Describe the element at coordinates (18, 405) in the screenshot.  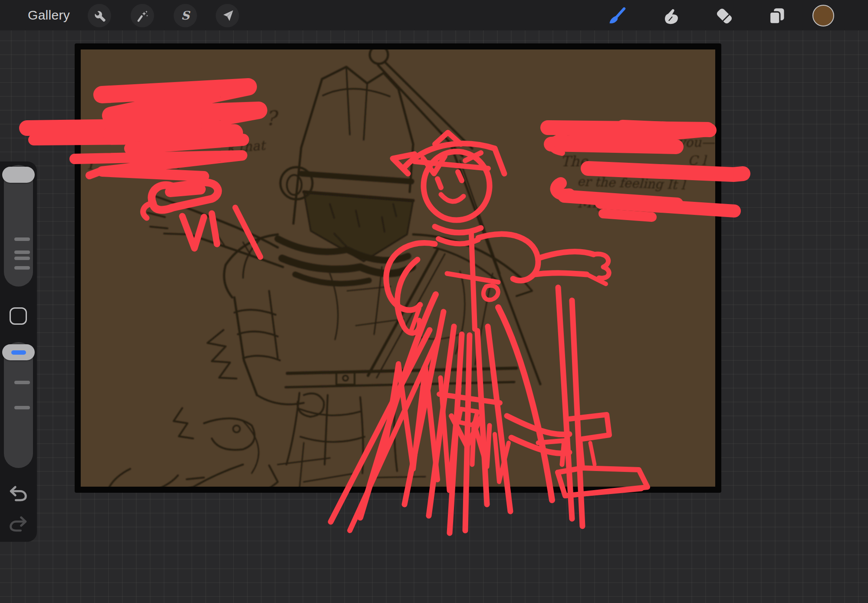
I see `opacity-slider` at that location.